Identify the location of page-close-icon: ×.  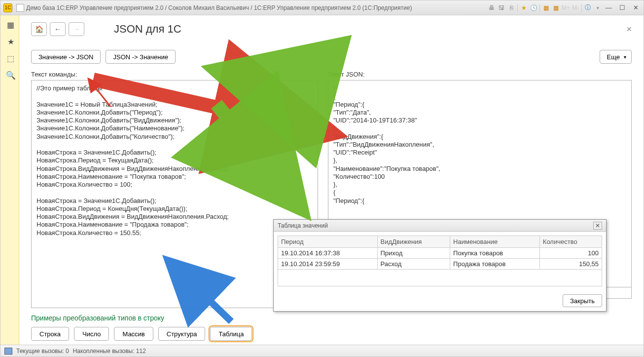
(629, 30).